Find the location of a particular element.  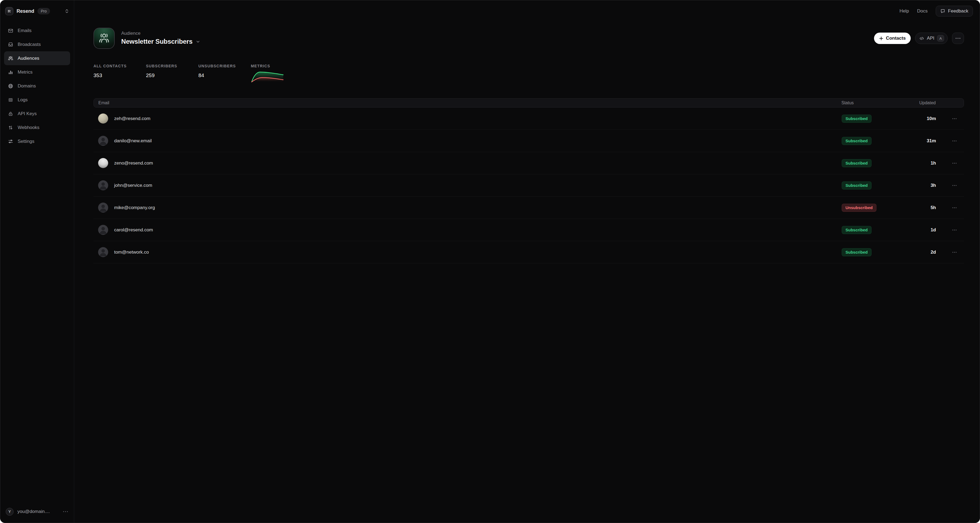

sidebar-item-audiences: Audiences is located at coordinates (37, 58).